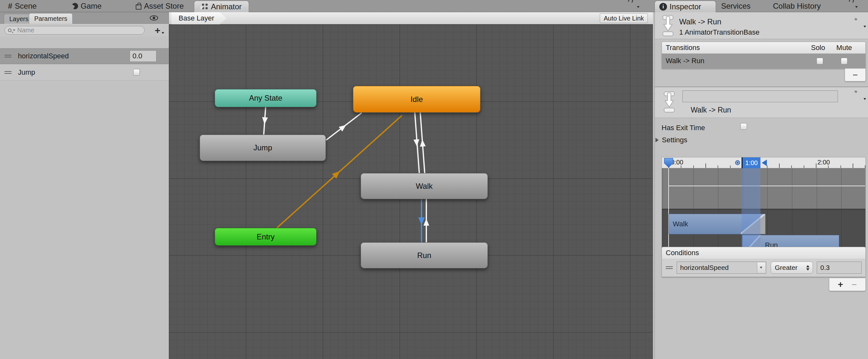 This screenshot has height=359, width=868. What do you see at coordinates (855, 75) in the screenshot?
I see `remove-transition-button: −` at bounding box center [855, 75].